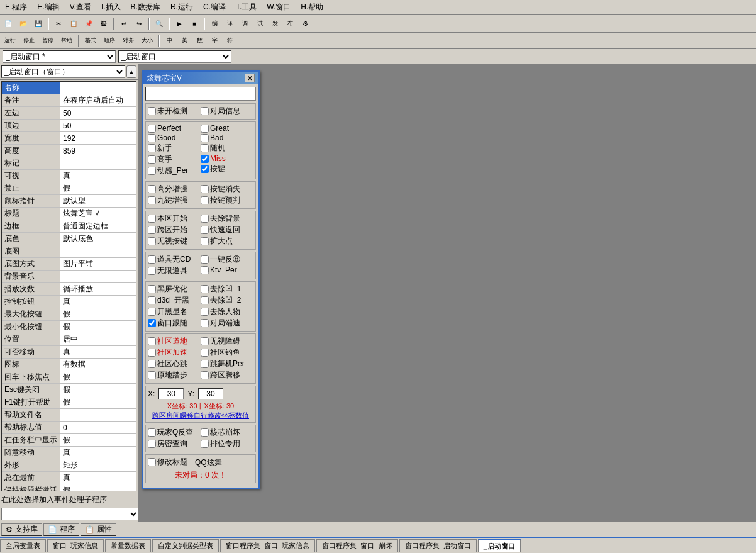 This screenshot has width=756, height=553. I want to click on check-item-nocd-input, so click(152, 259).